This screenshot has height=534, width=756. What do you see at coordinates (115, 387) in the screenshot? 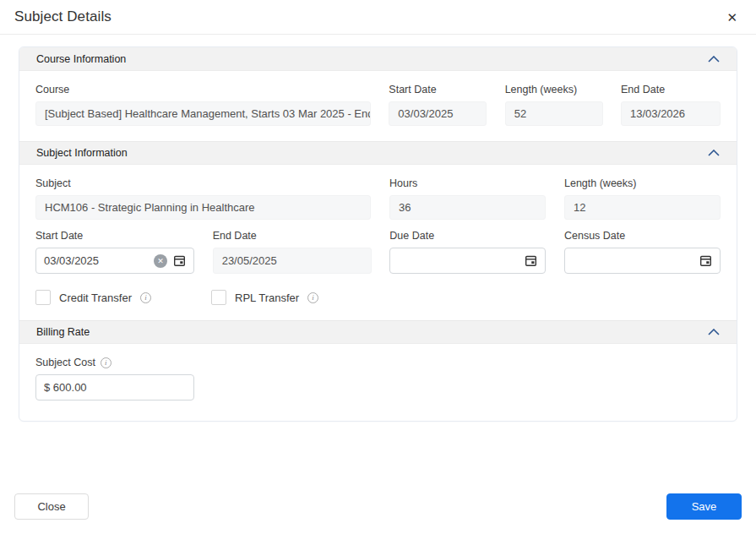
I see `subject-cost-input` at bounding box center [115, 387].